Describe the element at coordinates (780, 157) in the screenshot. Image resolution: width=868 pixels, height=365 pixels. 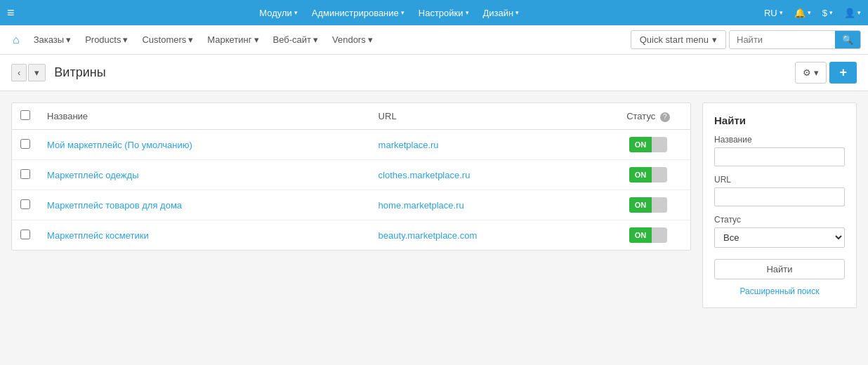
I see `name-search-input` at that location.